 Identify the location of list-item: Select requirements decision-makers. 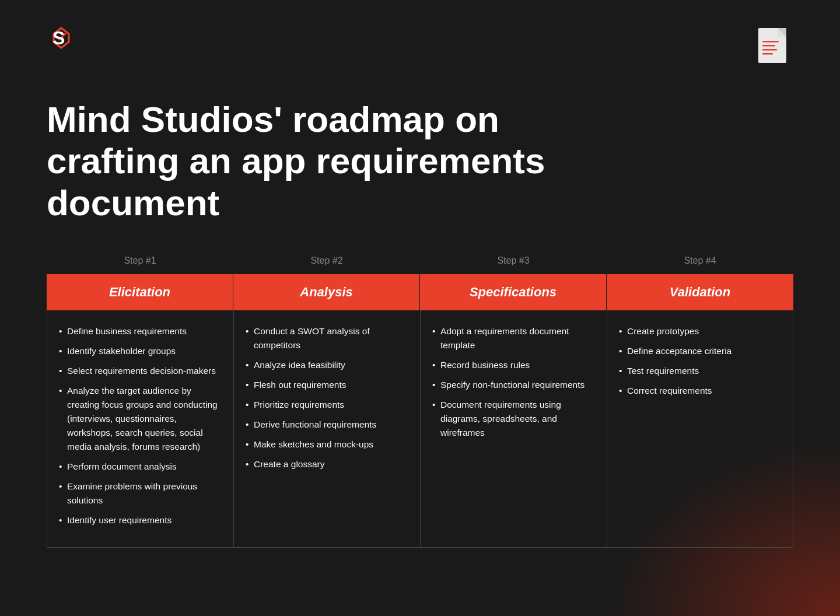
(140, 371).